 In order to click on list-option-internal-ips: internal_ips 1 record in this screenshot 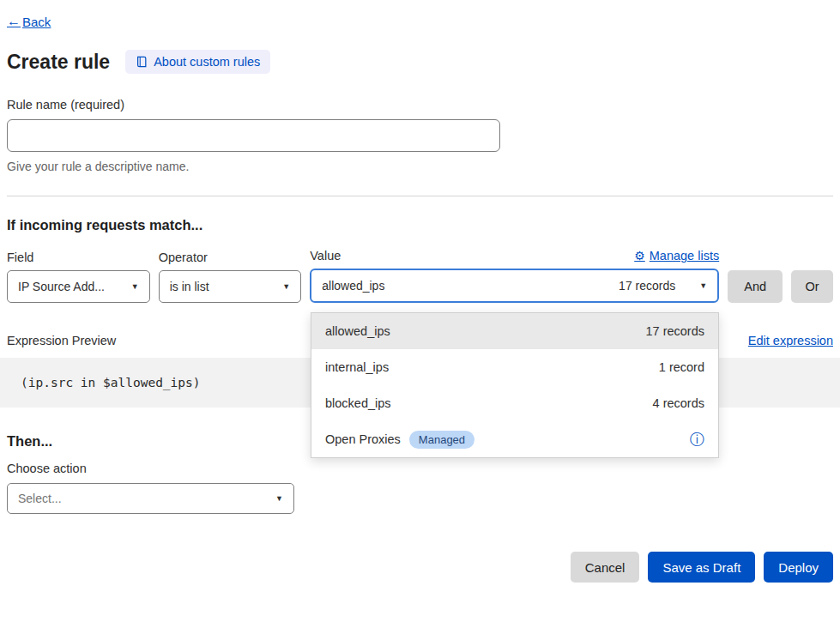, I will do `click(515, 367)`.